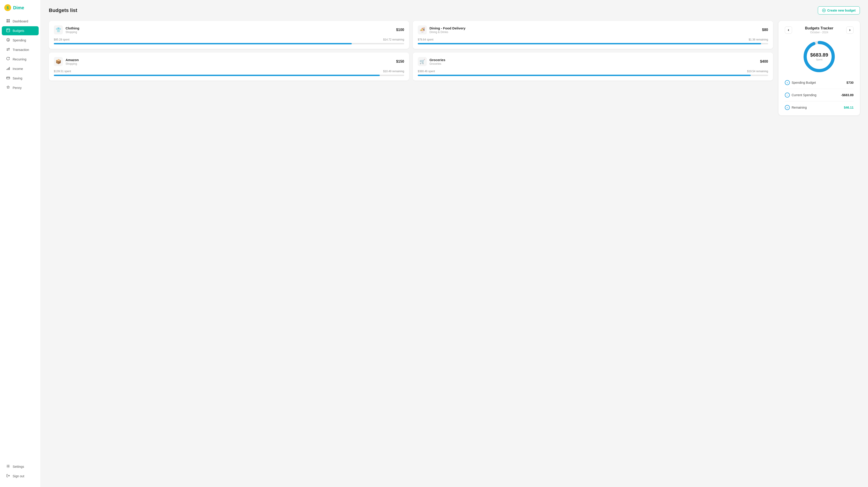 This screenshot has height=487, width=868. What do you see at coordinates (788, 30) in the screenshot?
I see `tracker-prev-button` at bounding box center [788, 30].